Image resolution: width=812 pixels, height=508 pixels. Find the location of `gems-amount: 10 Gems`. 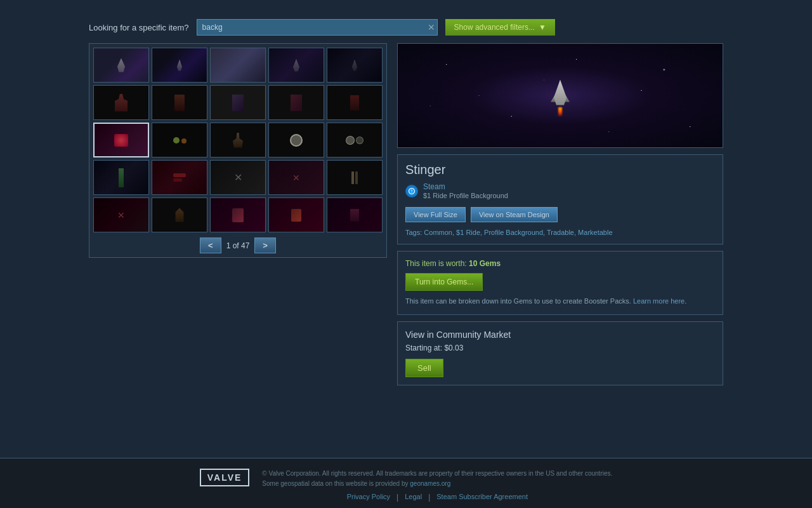

gems-amount: 10 Gems is located at coordinates (485, 264).